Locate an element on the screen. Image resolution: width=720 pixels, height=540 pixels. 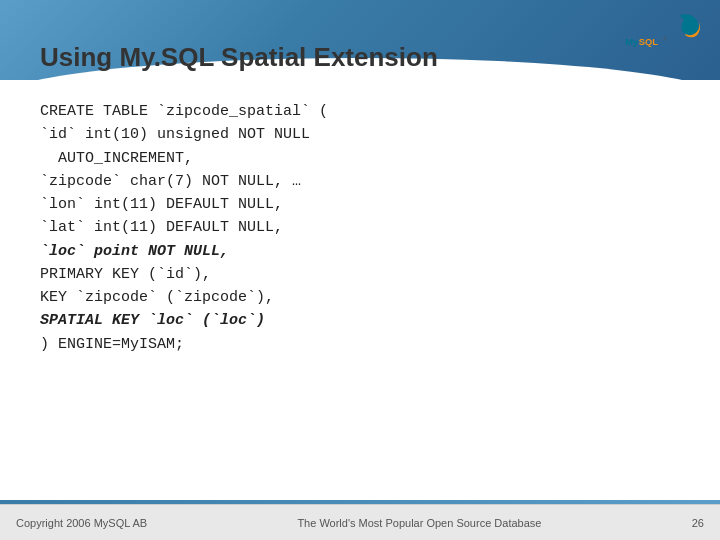
slide-title: Using My.SQL Spatial Extension is located at coordinates (325, 58).